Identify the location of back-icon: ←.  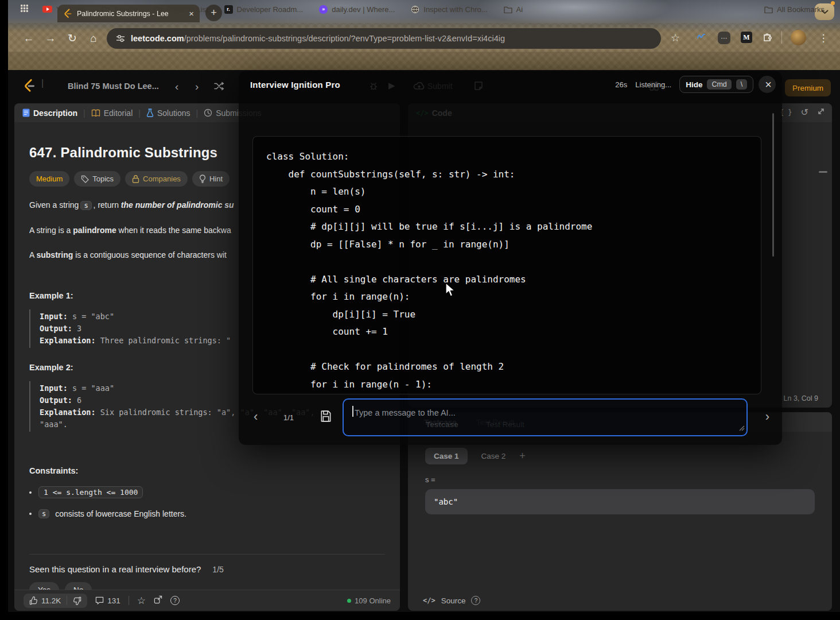
(29, 38).